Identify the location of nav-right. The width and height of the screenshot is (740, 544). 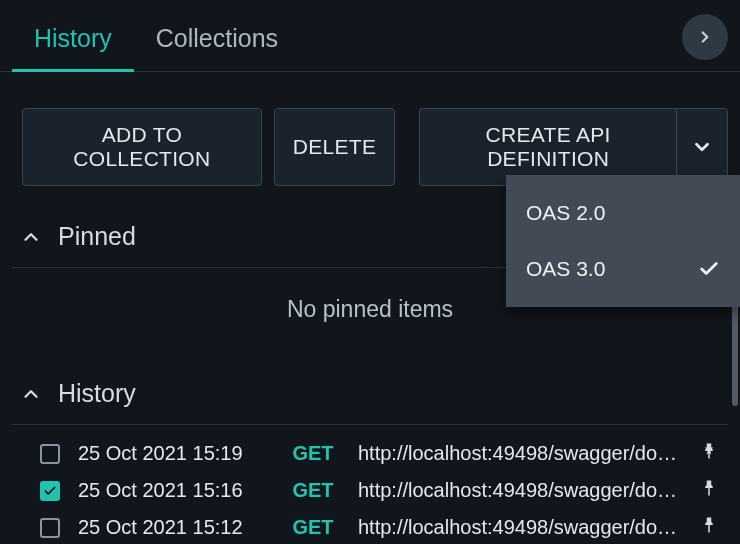
(705, 37).